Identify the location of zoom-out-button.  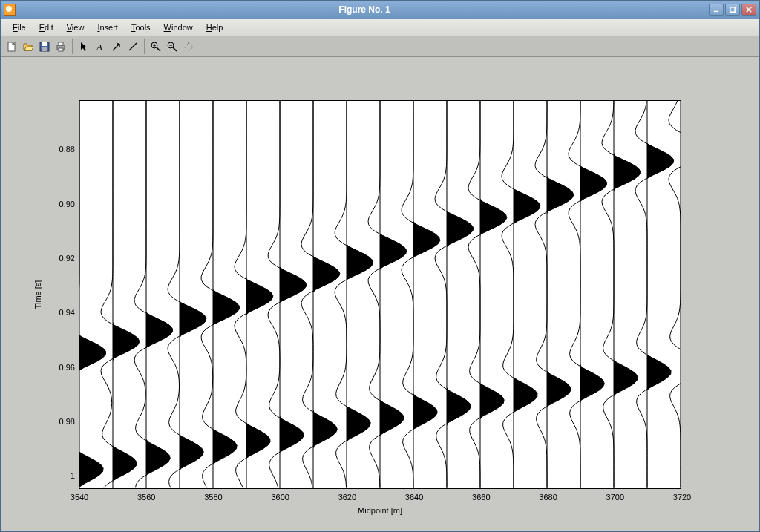
(172, 47).